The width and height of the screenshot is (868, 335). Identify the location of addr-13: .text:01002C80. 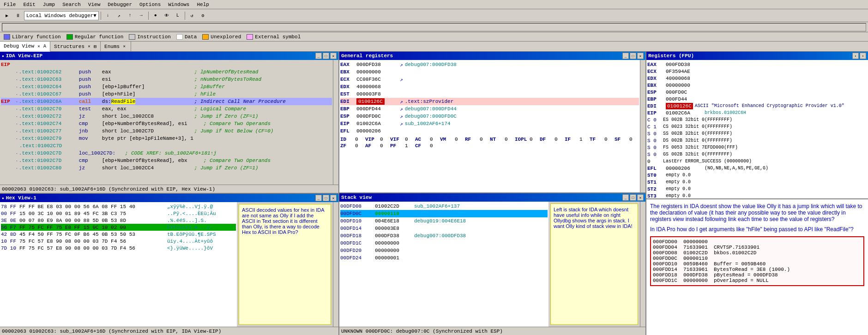
(47, 168).